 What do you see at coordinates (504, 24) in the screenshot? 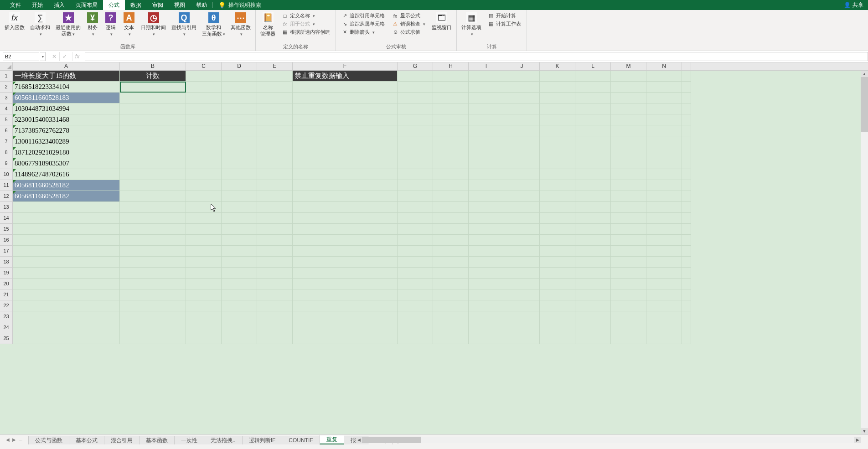
I see `calc-sheet-button: ▦计算工作表` at bounding box center [504, 24].